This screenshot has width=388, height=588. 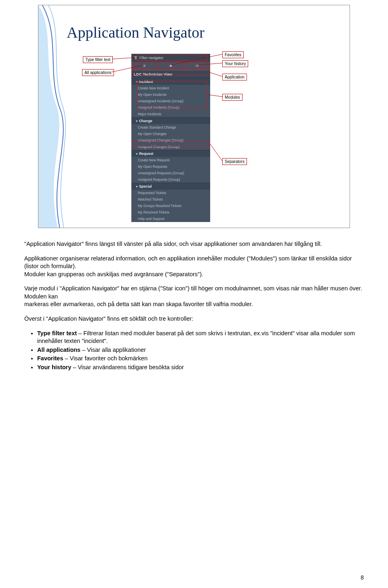 What do you see at coordinates (200, 337) in the screenshot?
I see `bullet-item: Type filter text – Filtrerar listan med …` at bounding box center [200, 337].